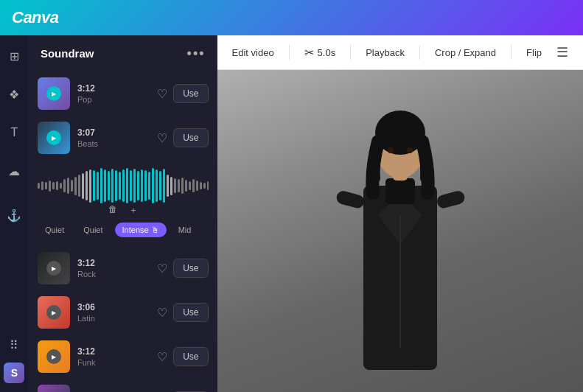 The width and height of the screenshot is (583, 392). Describe the element at coordinates (55, 230) in the screenshot. I see `mood-tag-quiet1: Quiet` at that location.